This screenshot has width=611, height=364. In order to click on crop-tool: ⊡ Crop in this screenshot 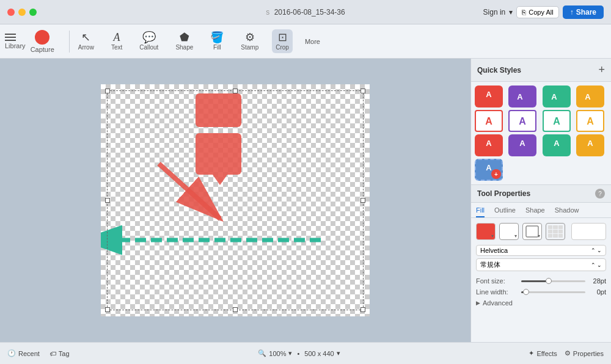, I will do `click(282, 42)`.